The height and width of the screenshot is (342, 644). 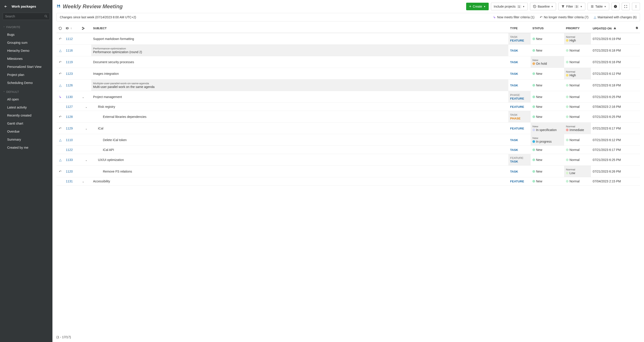 I want to click on sidebar-item: Scheduling Demo, so click(x=26, y=83).